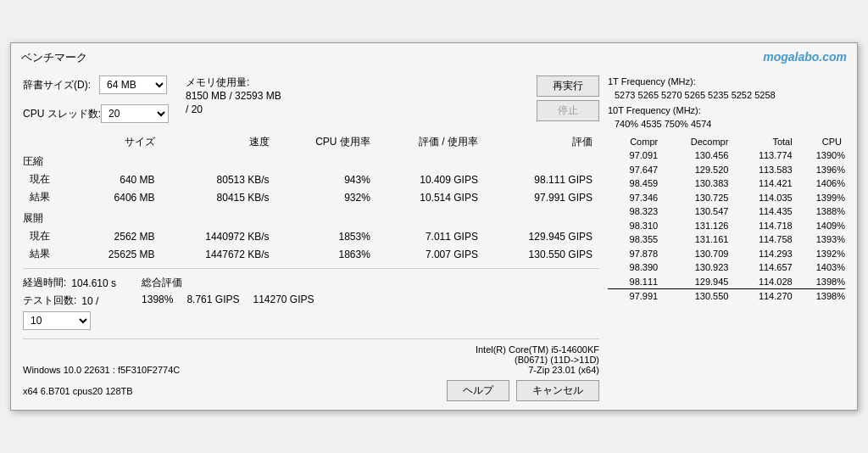 The image size is (868, 453). I want to click on comp-current-cpu: 943%, so click(327, 180).